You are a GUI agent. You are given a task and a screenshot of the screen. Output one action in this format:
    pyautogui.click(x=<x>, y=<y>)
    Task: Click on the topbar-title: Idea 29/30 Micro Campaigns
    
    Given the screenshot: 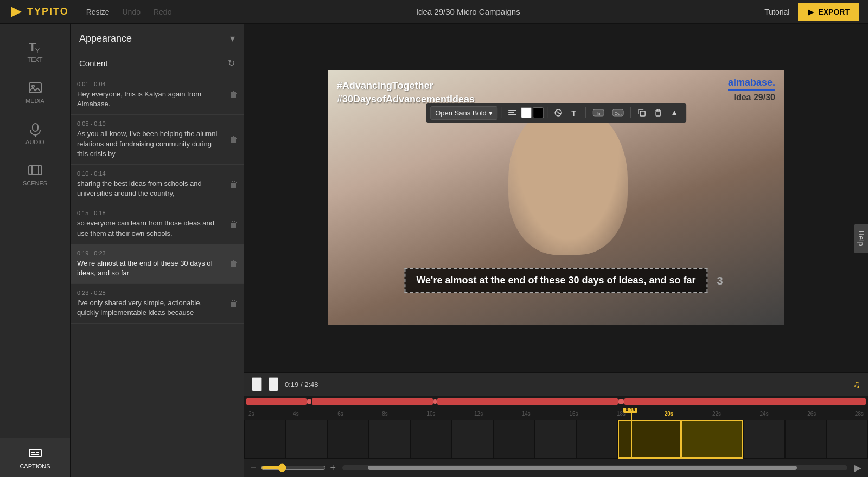 What is the action you would take?
    pyautogui.click(x=468, y=12)
    